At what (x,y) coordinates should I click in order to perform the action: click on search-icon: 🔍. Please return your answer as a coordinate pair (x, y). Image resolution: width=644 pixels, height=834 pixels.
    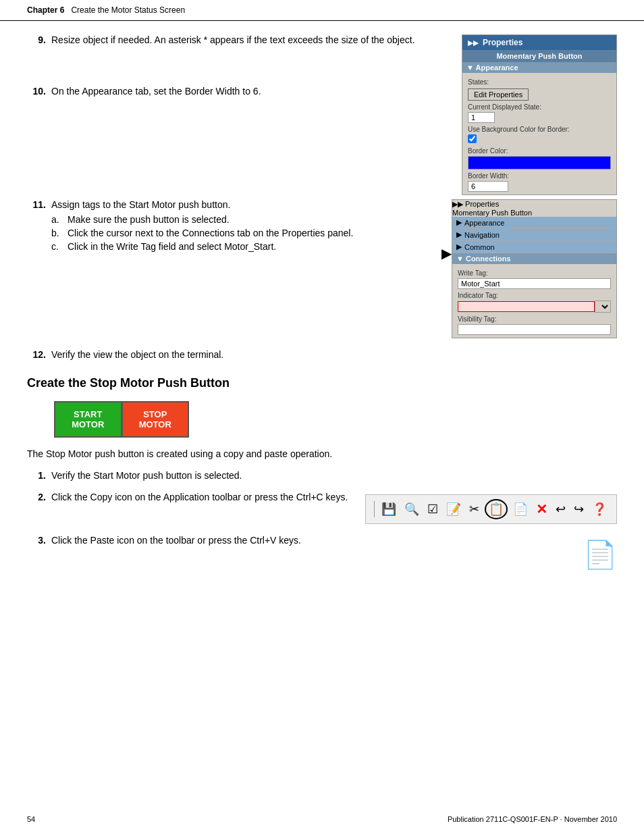
    Looking at the image, I should click on (412, 509).